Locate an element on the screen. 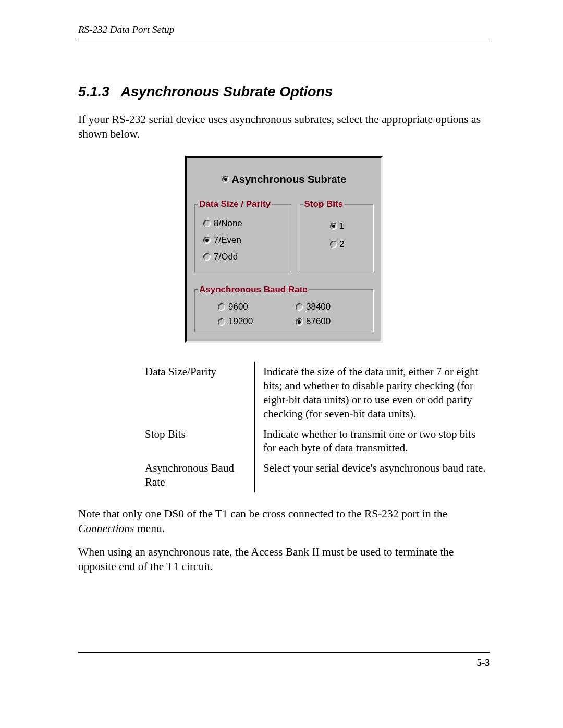 This screenshot has width=563, height=728. note-post: menu. is located at coordinates (150, 528).